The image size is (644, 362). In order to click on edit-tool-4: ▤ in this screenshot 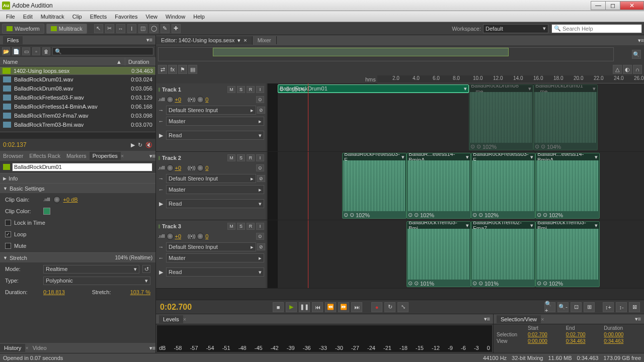, I will do `click(193, 69)`.